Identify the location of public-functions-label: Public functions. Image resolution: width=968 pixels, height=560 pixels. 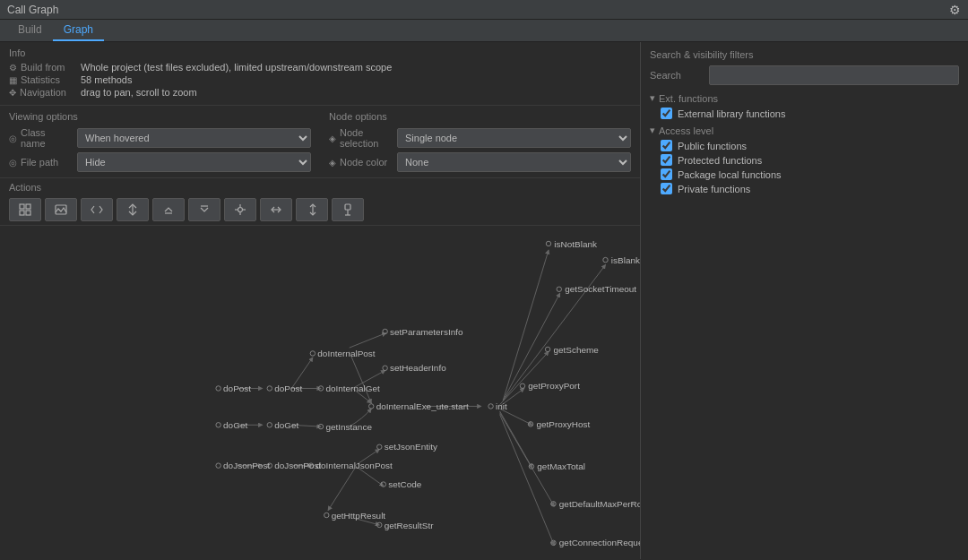
(712, 146).